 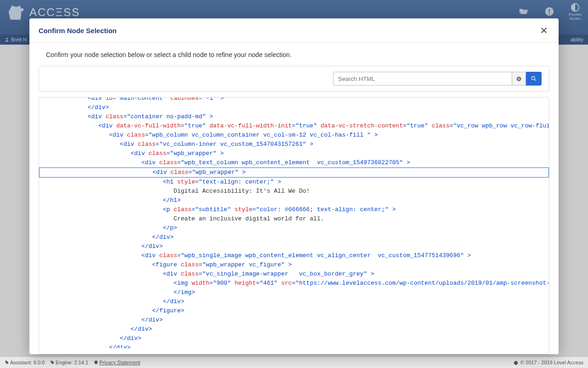 What do you see at coordinates (294, 219) in the screenshot?
I see `code-line: Create an inclusive digital world for al…` at bounding box center [294, 219].